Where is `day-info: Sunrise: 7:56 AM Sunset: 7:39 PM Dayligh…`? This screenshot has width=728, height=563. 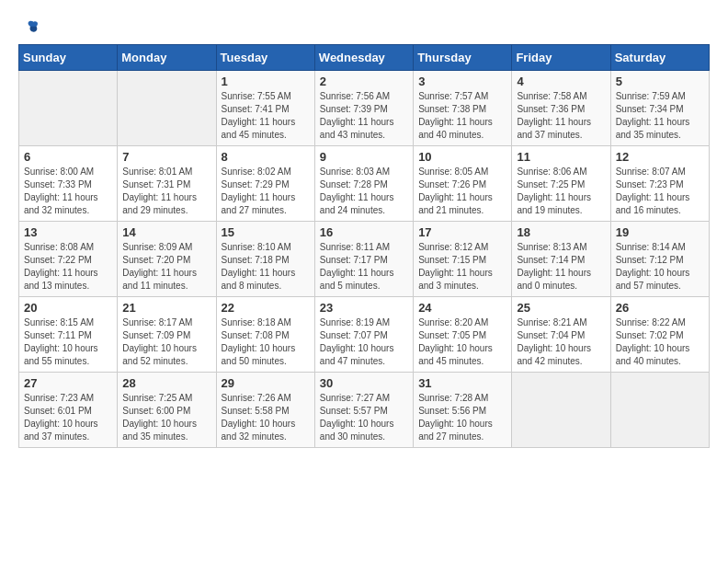
day-info: Sunrise: 7:56 AM Sunset: 7:39 PM Dayligh… is located at coordinates (364, 116).